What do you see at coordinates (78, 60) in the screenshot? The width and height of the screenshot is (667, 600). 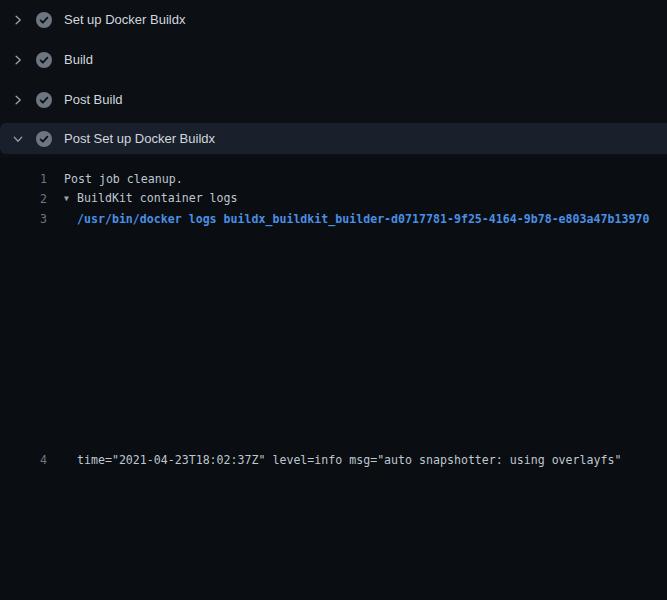 I see `step-title: Build` at bounding box center [78, 60].